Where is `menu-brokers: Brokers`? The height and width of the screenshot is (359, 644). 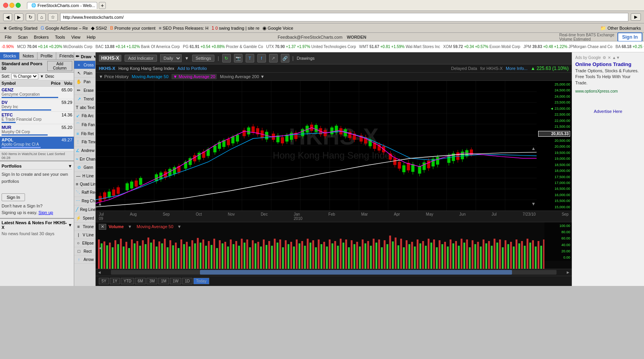 menu-brokers: Brokers is located at coordinates (41, 37).